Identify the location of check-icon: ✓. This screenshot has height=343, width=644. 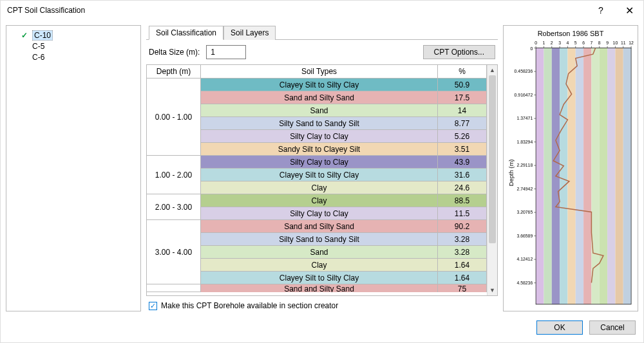
(24, 35).